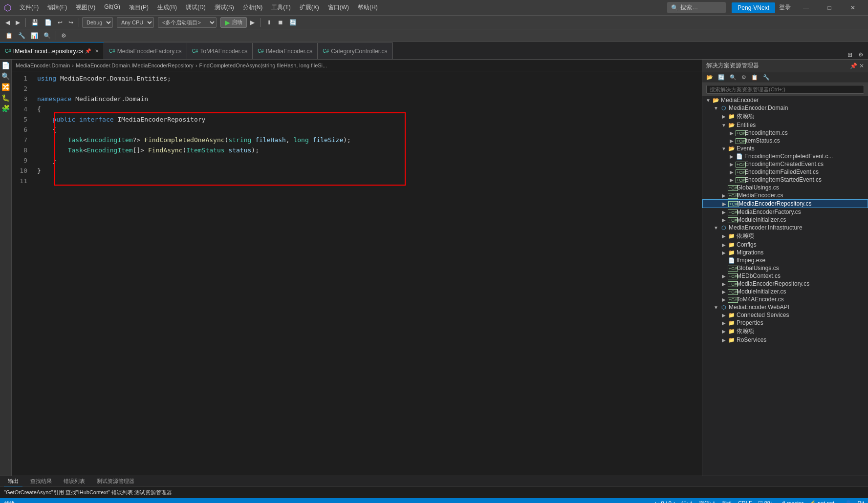 This screenshot has height=503, width=868. What do you see at coordinates (850, 55) in the screenshot?
I see `tab-split-icon: ⊞` at bounding box center [850, 55].